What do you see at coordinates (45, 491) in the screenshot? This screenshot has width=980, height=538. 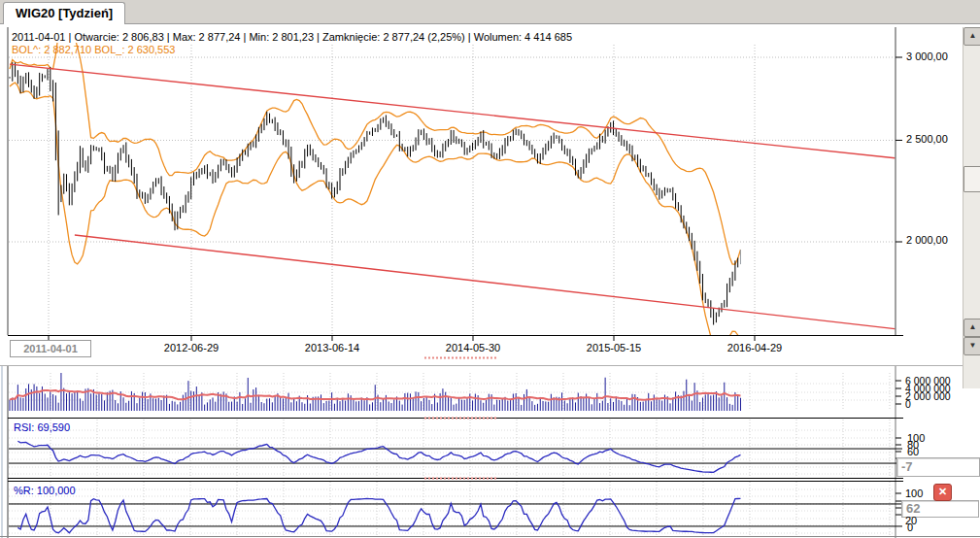 I see `percent-r-label: %R: 100,000` at bounding box center [45, 491].